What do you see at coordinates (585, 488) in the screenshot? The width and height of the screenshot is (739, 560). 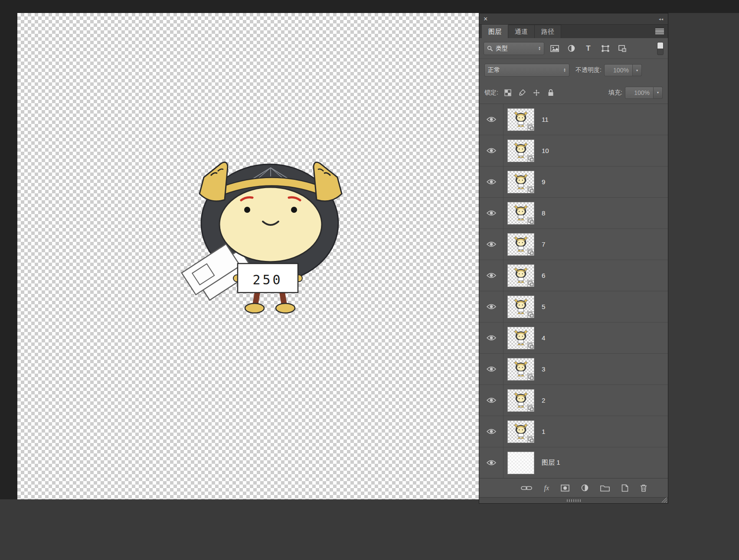 I see `new-adjustment-layer-button` at bounding box center [585, 488].